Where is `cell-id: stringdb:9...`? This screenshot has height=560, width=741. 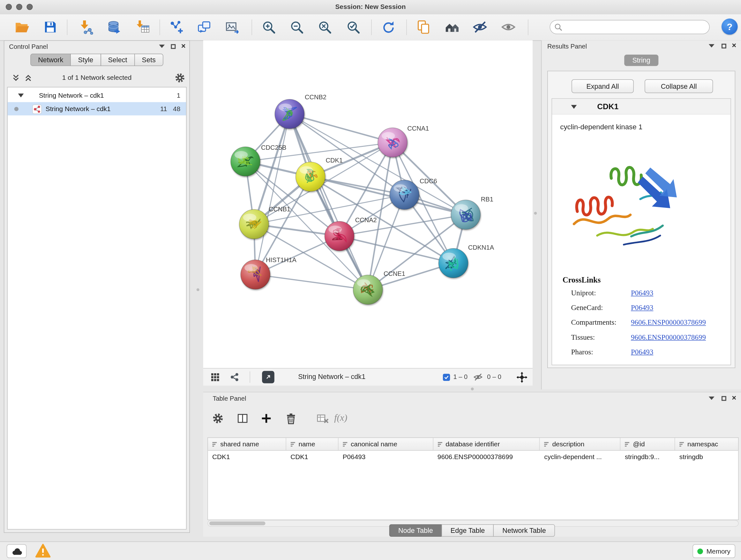
cell-id: stringdb:9... is located at coordinates (648, 457).